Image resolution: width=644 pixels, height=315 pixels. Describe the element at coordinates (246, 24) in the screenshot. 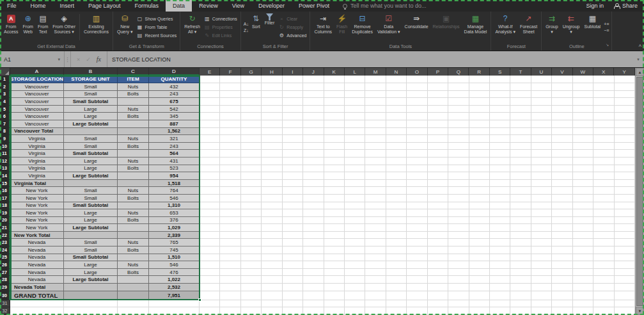

I see `sort-ascending-icon: A↓` at that location.